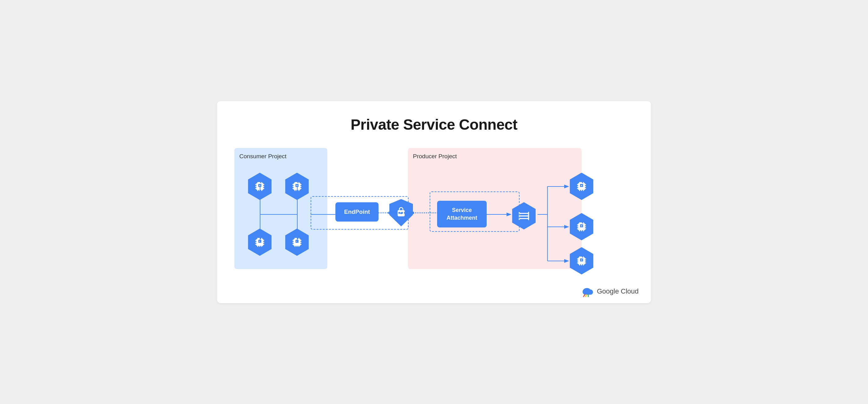 The height and width of the screenshot is (404, 868). Describe the element at coordinates (401, 212) in the screenshot. I see `lock-icon` at that location.